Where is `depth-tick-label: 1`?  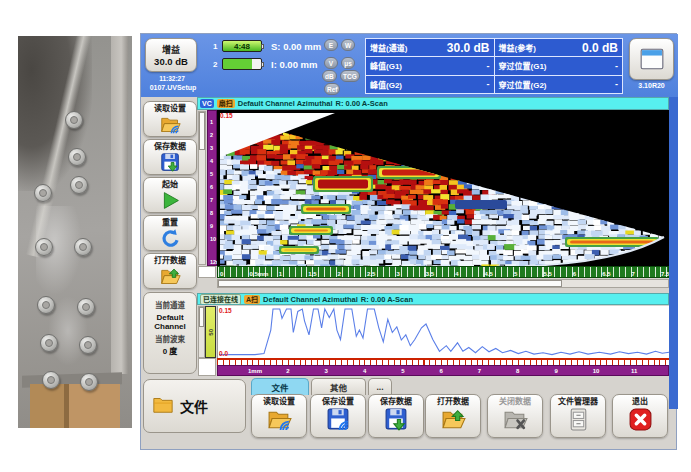 depth-tick-label: 1 is located at coordinates (212, 122).